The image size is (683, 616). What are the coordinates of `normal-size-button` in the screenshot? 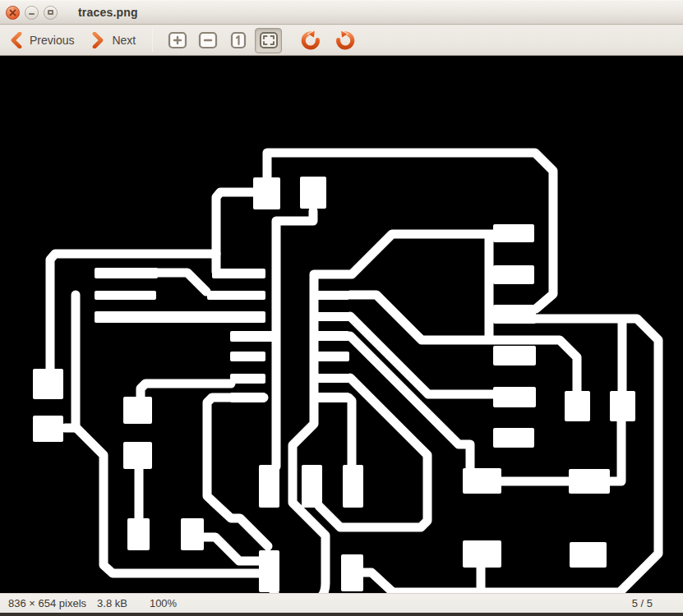 It's located at (238, 41).